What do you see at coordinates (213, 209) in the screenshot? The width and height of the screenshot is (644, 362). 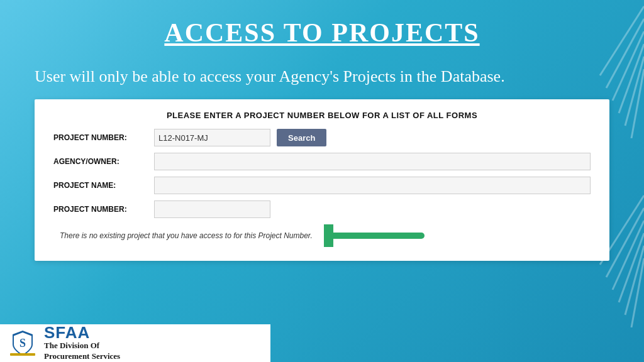 I see `project-number-bottom-input` at bounding box center [213, 209].